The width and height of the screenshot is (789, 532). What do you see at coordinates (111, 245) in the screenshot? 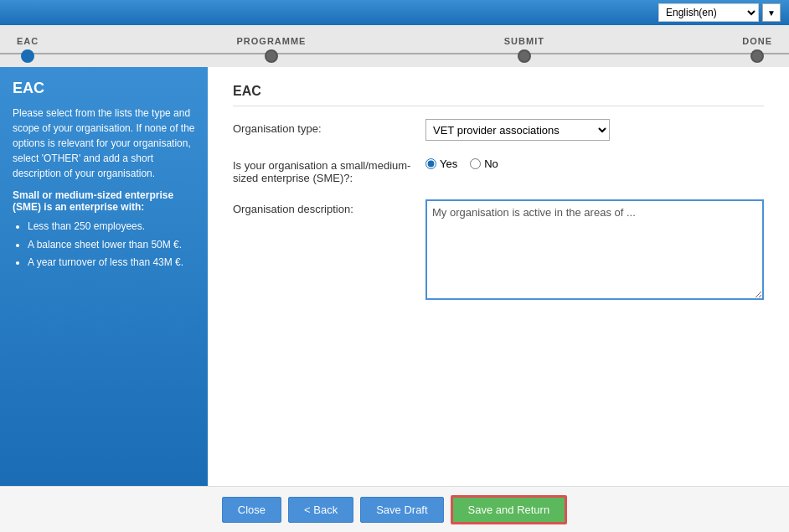
I see `sme-item-2: A balance sheet lower than 50M €.` at bounding box center [111, 245].